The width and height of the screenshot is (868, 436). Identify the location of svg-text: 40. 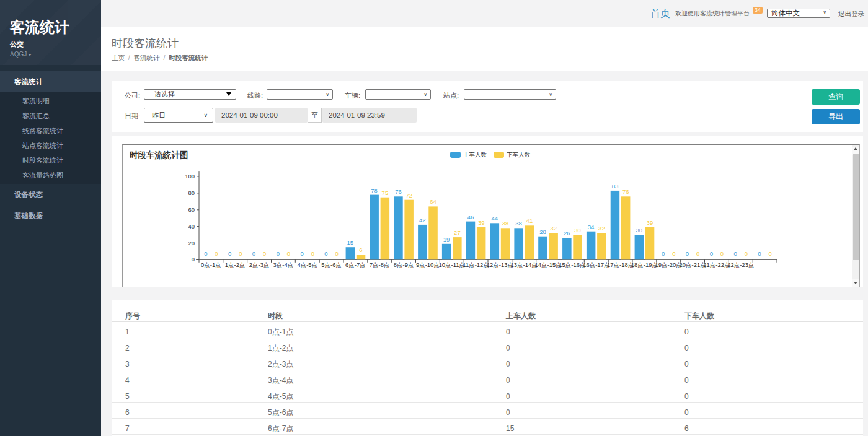
(191, 225).